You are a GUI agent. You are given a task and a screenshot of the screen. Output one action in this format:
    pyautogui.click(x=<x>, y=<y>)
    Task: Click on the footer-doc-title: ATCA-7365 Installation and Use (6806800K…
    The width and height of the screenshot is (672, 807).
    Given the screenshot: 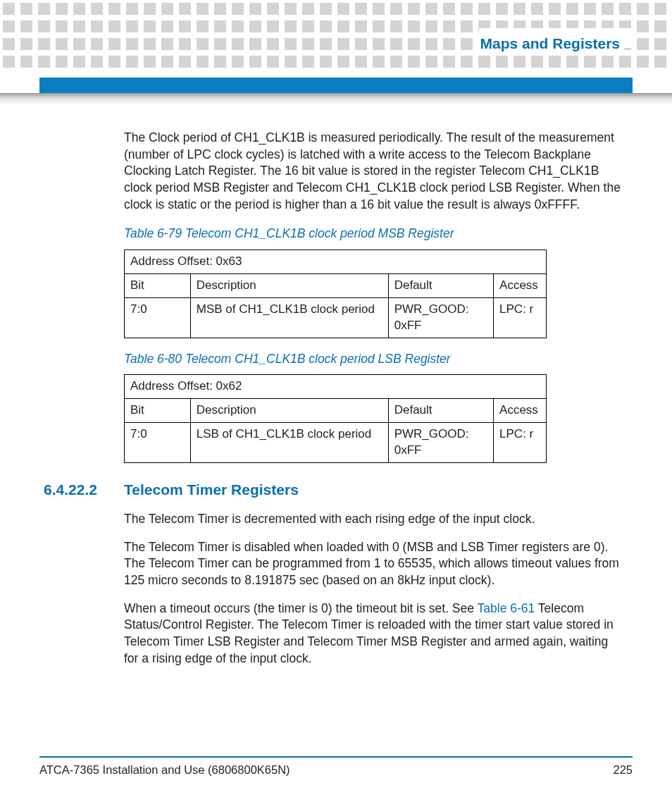 What is the action you would take?
    pyautogui.click(x=165, y=770)
    